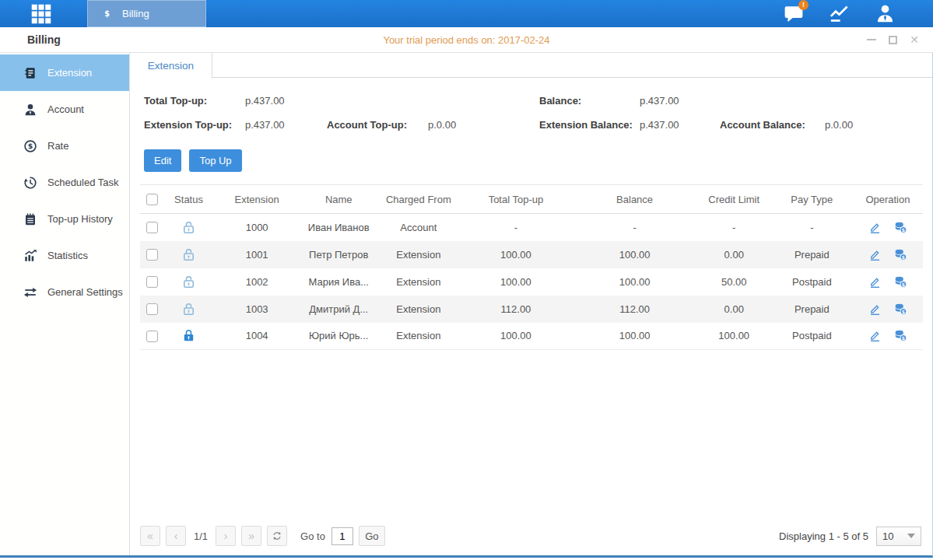  I want to click on sidebar-item-general-settings: General Settings, so click(65, 292).